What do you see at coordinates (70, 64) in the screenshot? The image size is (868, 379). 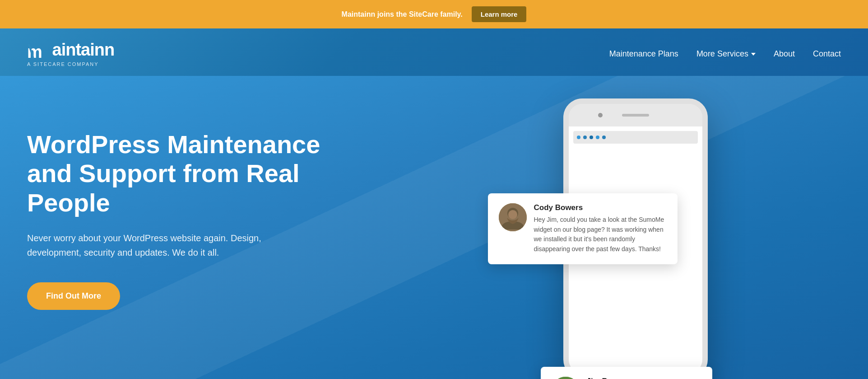 I see `logo-tagline: A SITECARE COMPANY` at bounding box center [70, 64].